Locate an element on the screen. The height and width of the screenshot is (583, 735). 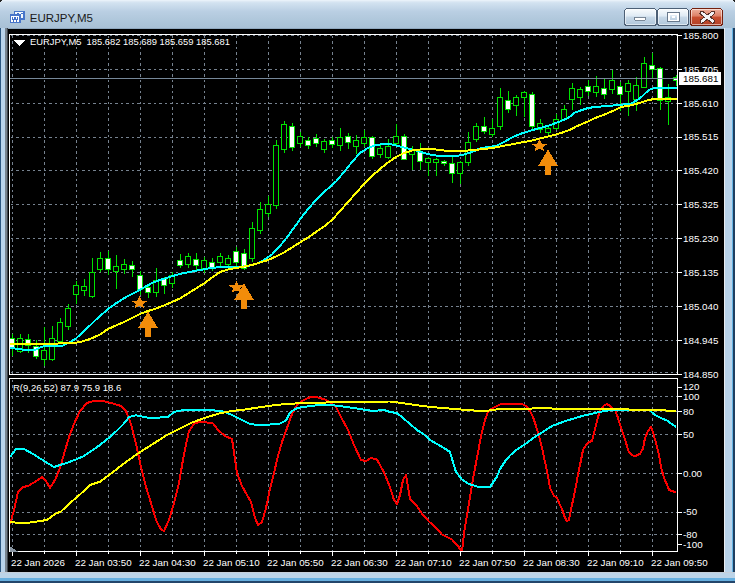
svg-text: 22 Jan 2026 is located at coordinates (38, 562).